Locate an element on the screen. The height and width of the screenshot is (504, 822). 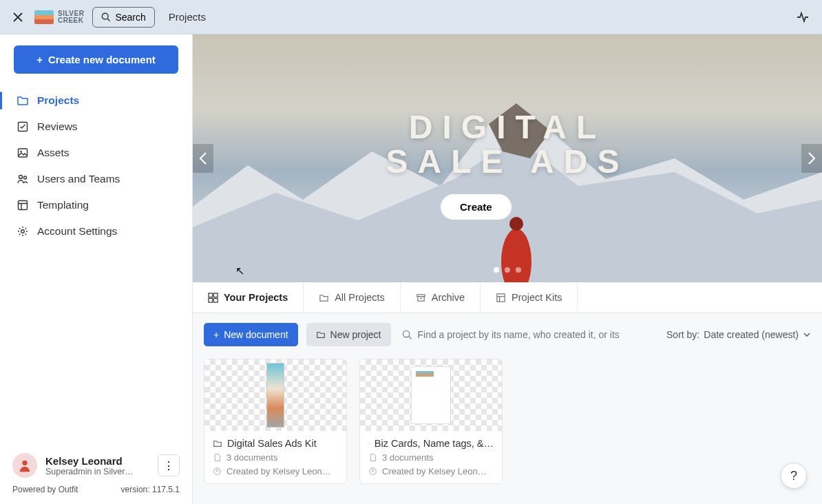
avatar is located at coordinates (25, 465).